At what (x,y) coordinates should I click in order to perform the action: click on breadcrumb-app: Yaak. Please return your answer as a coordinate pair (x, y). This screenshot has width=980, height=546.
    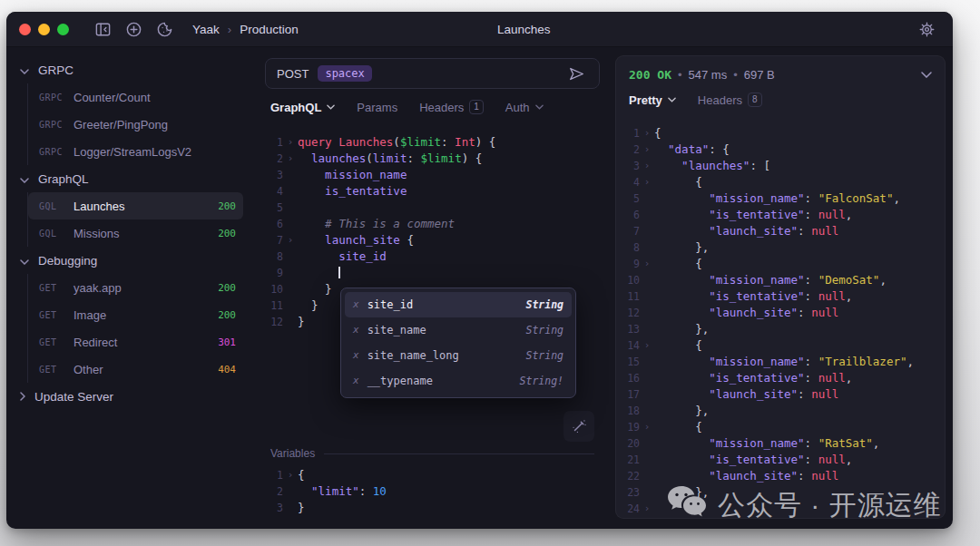
    Looking at the image, I should click on (206, 29).